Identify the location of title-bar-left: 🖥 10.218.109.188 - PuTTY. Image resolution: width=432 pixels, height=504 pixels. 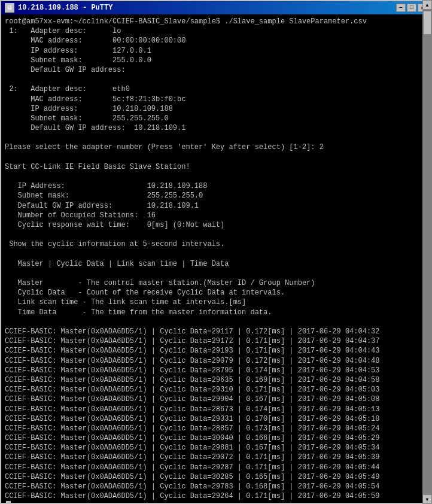
(59, 8).